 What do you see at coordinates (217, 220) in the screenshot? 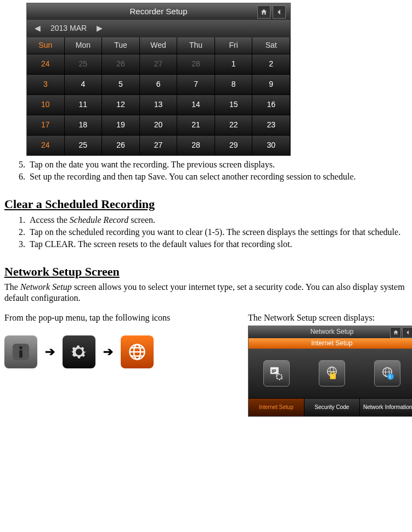
I see `step-item: Access the Schedule Record screen.` at bounding box center [217, 220].